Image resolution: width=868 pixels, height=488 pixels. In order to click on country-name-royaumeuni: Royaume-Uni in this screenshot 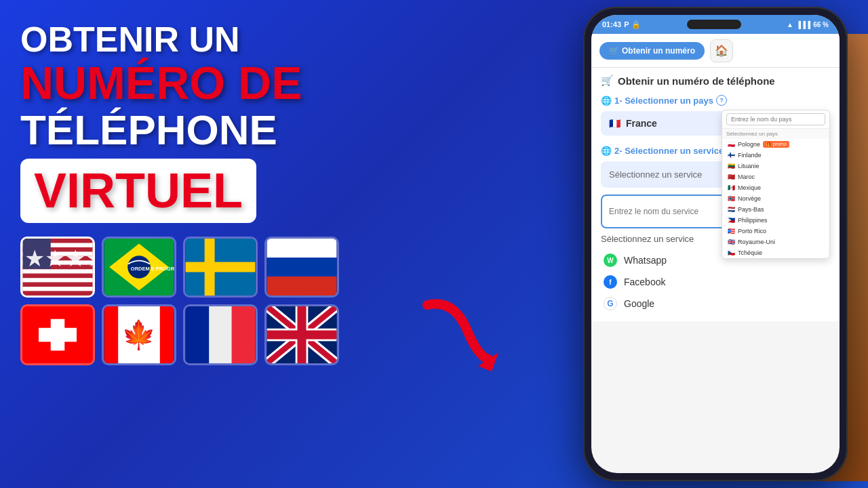, I will do `click(757, 242)`.